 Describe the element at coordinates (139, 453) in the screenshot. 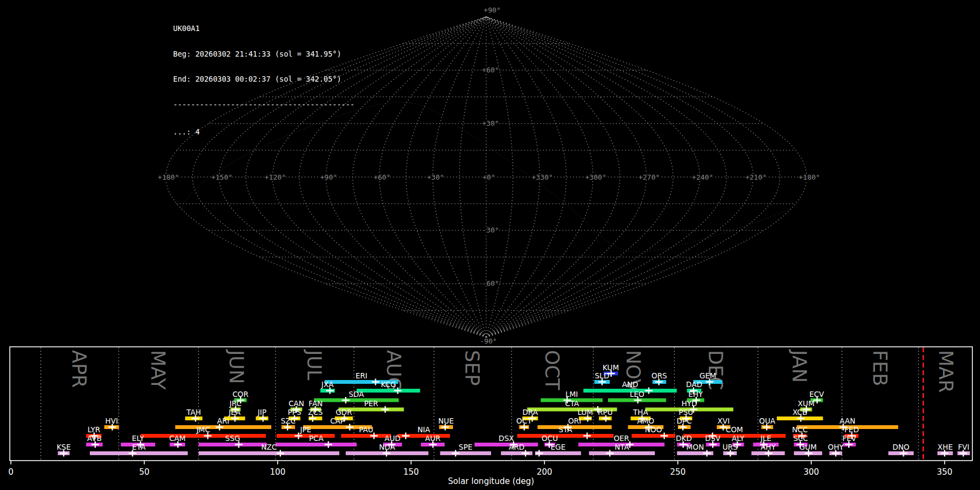

I see `shower-bar-eta` at that location.